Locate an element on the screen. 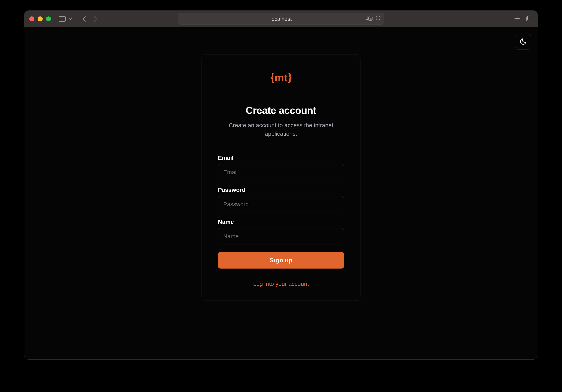  theme-toggle-button is located at coordinates (523, 42).